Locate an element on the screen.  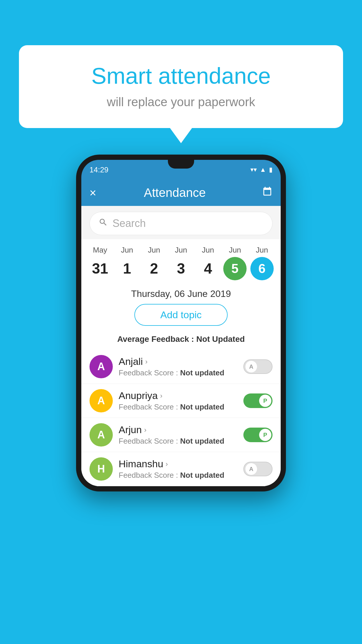
signal-icon: ▲ is located at coordinates (263, 170).